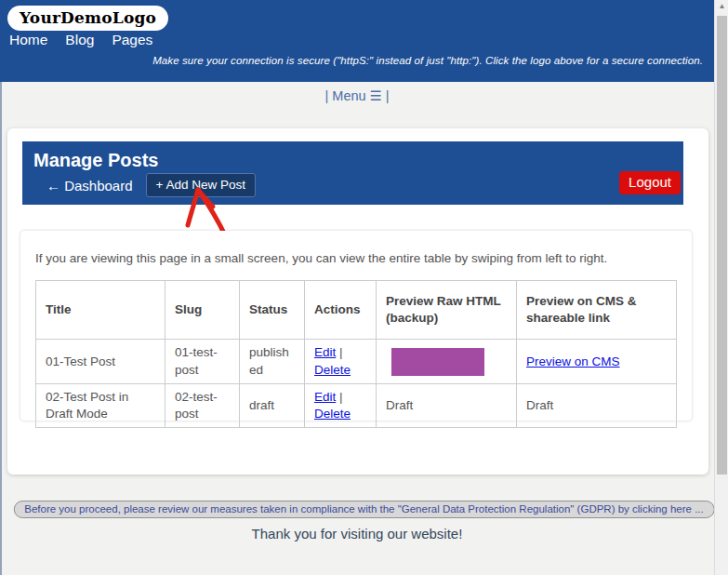 This screenshot has width=728, height=575. Describe the element at coordinates (203, 406) in the screenshot. I see `post-slug: 02-test-post` at that location.